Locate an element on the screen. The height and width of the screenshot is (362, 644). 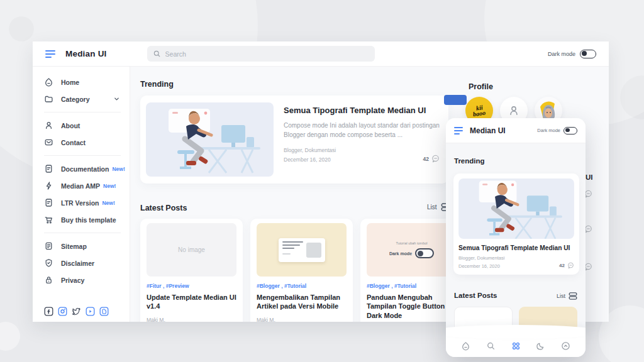
sidebar-item-contact: Contact is located at coordinates (81, 142).